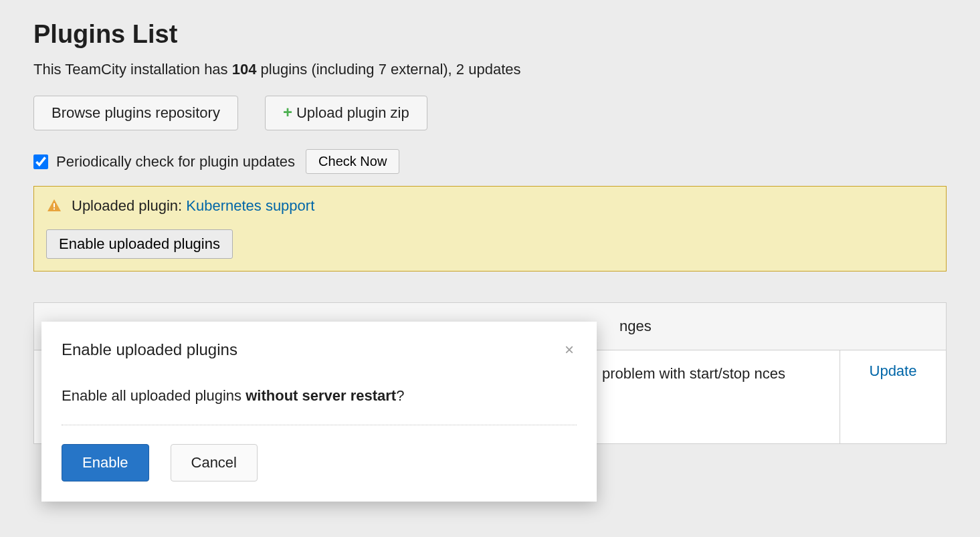 This screenshot has width=980, height=537. Describe the element at coordinates (388, 70) in the screenshot. I see `subtitle-suffix: plugins (including 7 external), 2 update…` at that location.